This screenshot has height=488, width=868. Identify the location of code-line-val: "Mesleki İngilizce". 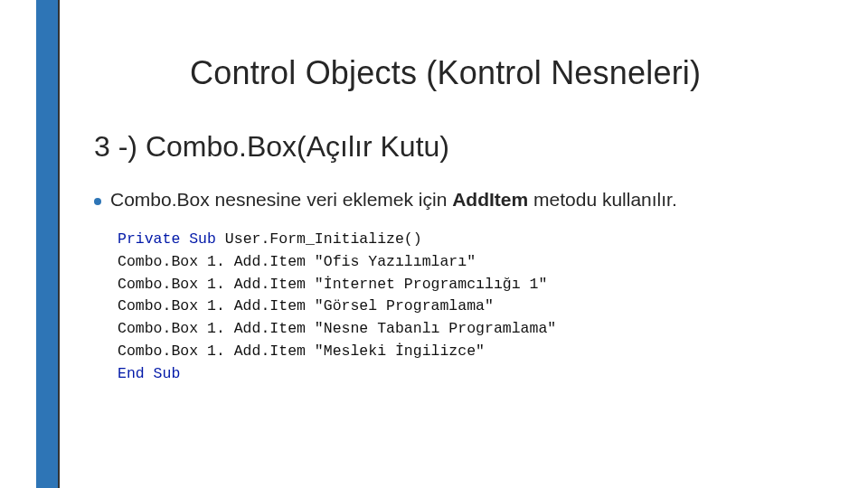
(400, 351).